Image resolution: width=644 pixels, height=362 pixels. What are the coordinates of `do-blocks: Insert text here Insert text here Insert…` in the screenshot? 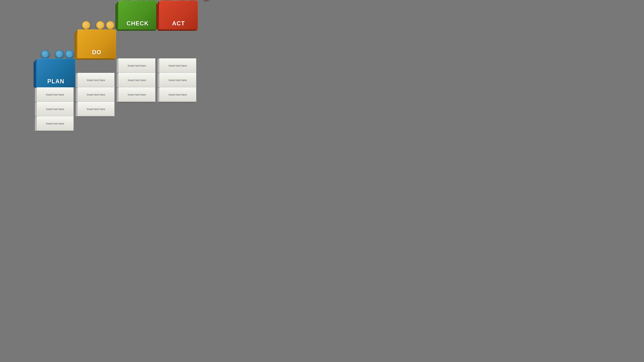 It's located at (97, 95).